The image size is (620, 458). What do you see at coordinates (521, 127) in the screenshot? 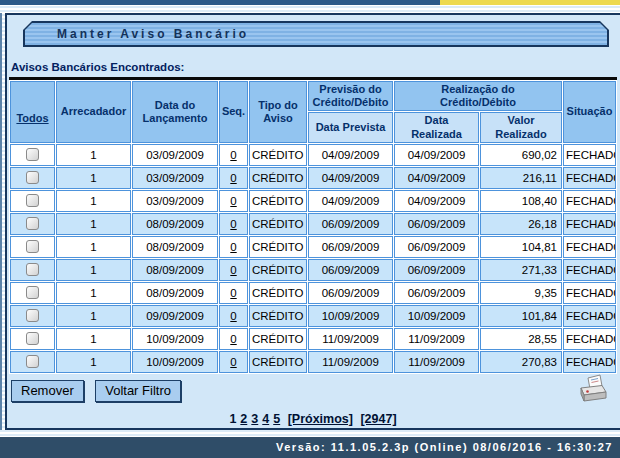
I see `col-header-valor-realizado: Valor Realizado` at bounding box center [521, 127].